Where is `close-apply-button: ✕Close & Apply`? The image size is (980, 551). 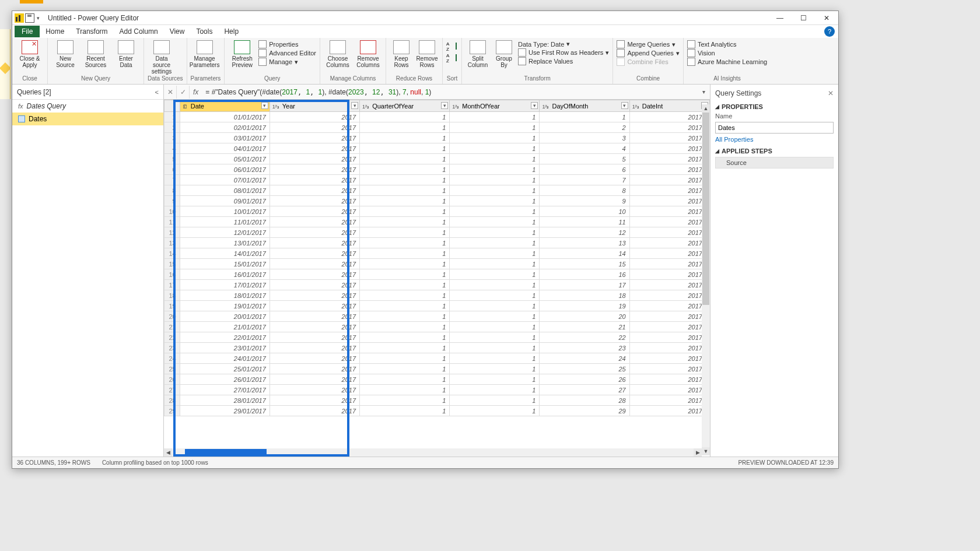
close-apply-button: ✕Close & Apply is located at coordinates (30, 54).